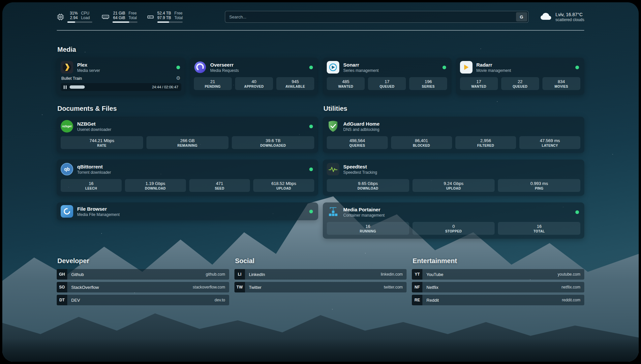  What do you see at coordinates (570, 20) in the screenshot?
I see `weather-condition: scattered clouds` at bounding box center [570, 20].